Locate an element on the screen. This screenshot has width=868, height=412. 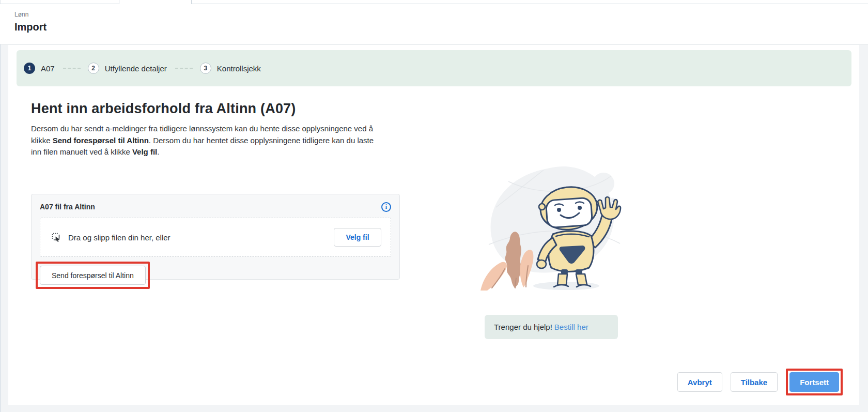
intro-paragraph: Dersom du har sendt a-meldinger fra tidl… is located at coordinates (205, 141).